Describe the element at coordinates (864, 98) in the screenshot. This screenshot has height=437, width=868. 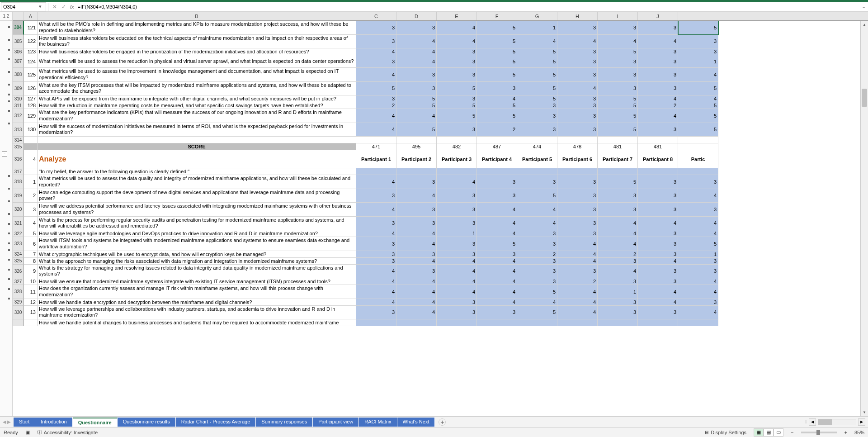
I see `scroll-thumb` at that location.